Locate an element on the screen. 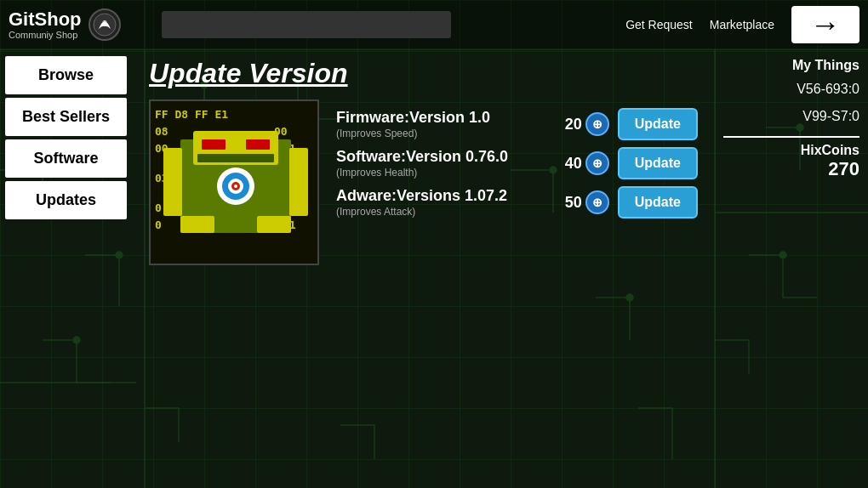 The height and width of the screenshot is (488, 868). sidebar-item-browse: Browse is located at coordinates (66, 75).